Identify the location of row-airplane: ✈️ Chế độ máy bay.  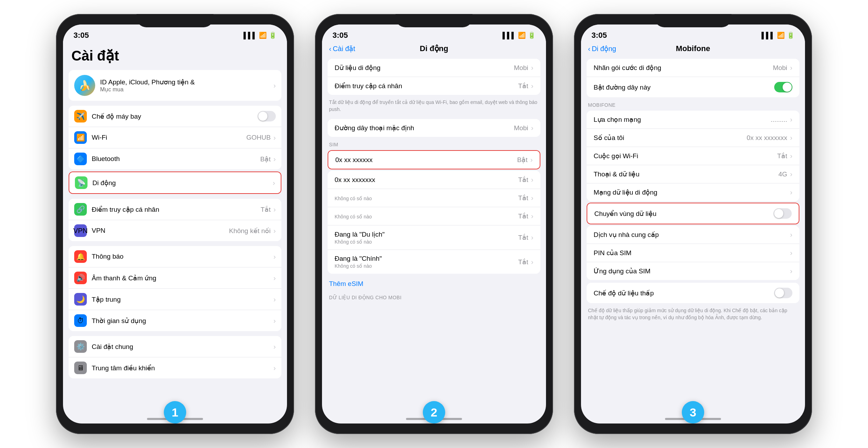
(175, 116).